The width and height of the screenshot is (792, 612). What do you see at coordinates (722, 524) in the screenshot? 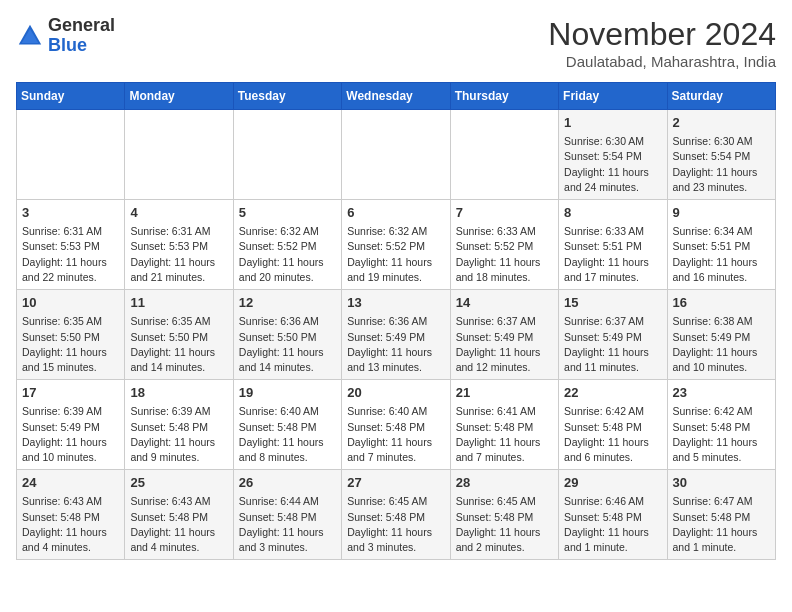
I see `day-info: Sunrise: 6:47 AM Sunset: 5:48 PM Dayligh…` at bounding box center [722, 524].